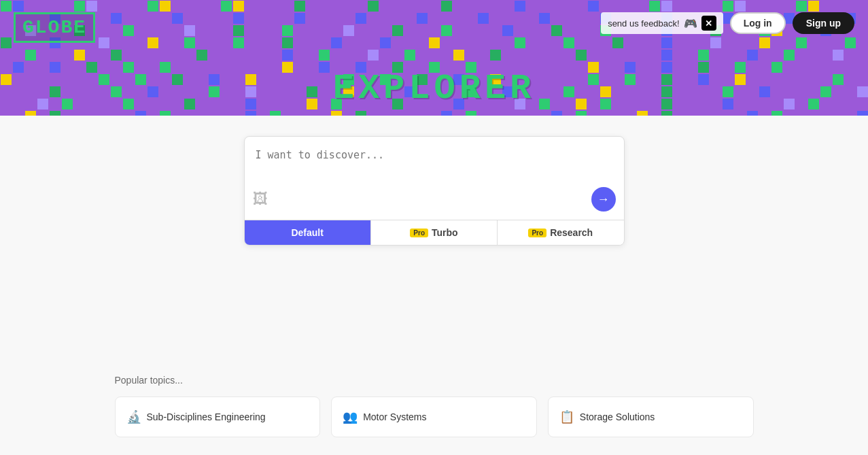 The image size is (868, 455). I want to click on tab-default: Default, so click(308, 233).